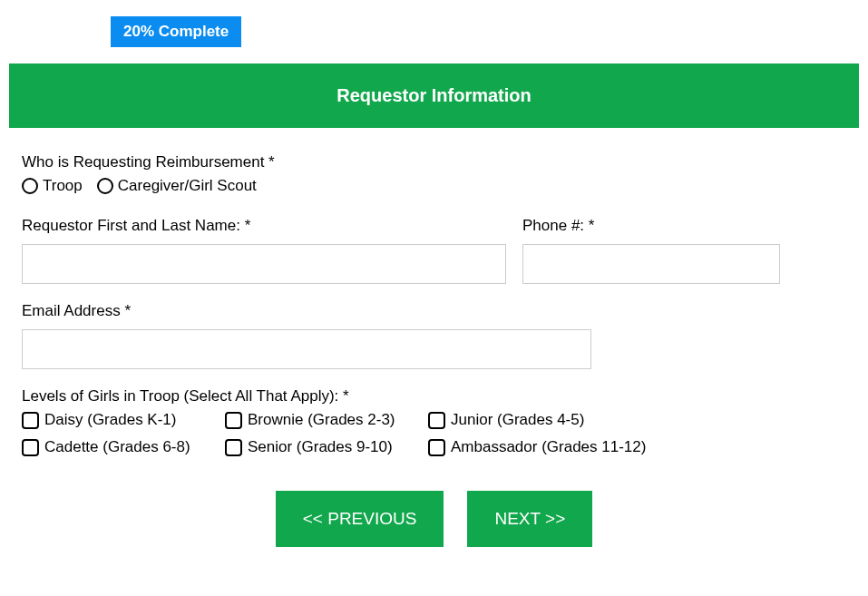 The width and height of the screenshot is (868, 596). I want to click on radio-troop: Troop, so click(53, 186).